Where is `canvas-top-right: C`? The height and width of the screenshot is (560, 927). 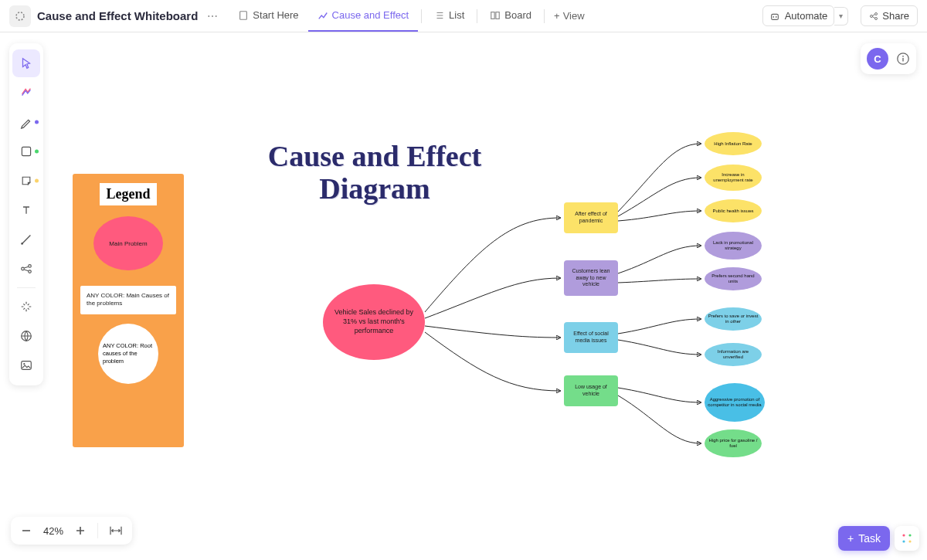 canvas-top-right: C is located at coordinates (888, 59).